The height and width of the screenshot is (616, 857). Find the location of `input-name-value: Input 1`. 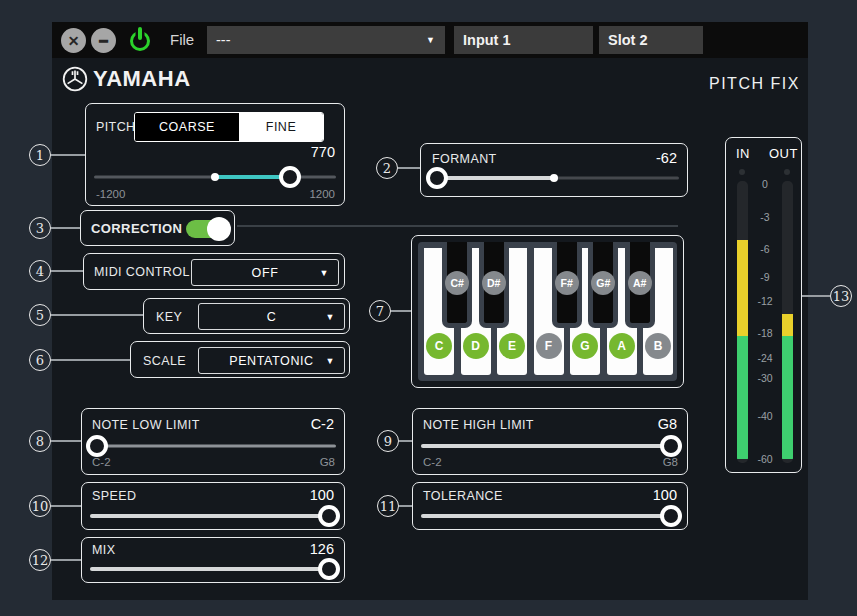

input-name-value: Input 1 is located at coordinates (487, 40).